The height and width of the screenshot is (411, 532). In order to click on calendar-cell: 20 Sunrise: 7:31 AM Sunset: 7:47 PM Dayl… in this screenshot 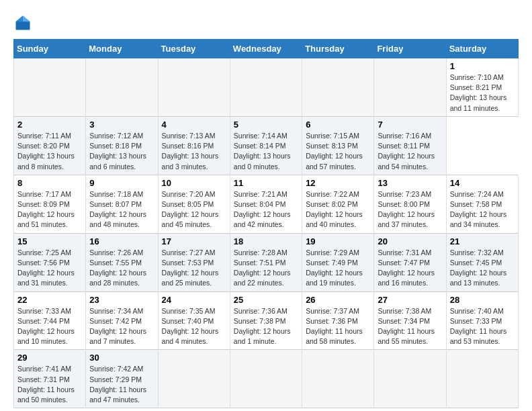, I will do `click(410, 262)`.